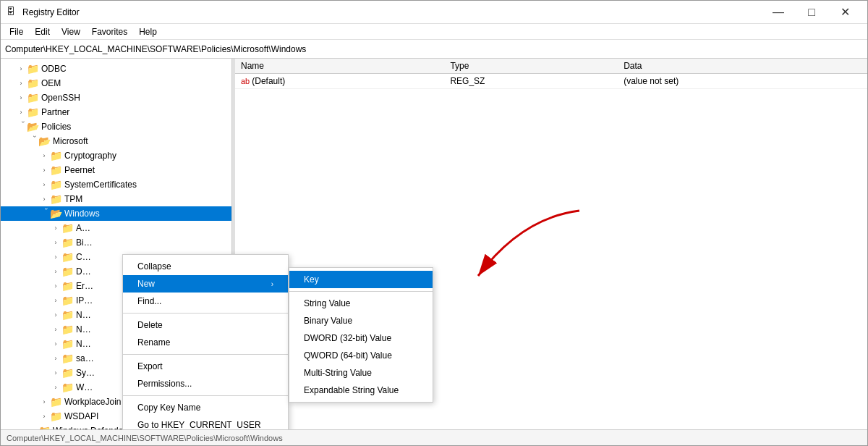 The image size is (868, 446). Describe the element at coordinates (21, 127) in the screenshot. I see `expand-icon-policies: ›` at that location.